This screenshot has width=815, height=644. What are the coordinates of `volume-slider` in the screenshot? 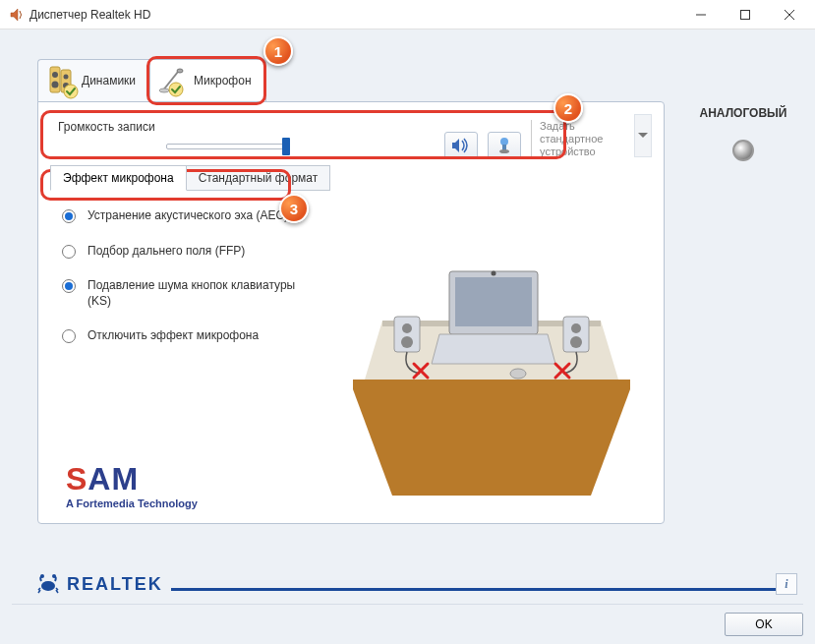 It's located at (226, 146).